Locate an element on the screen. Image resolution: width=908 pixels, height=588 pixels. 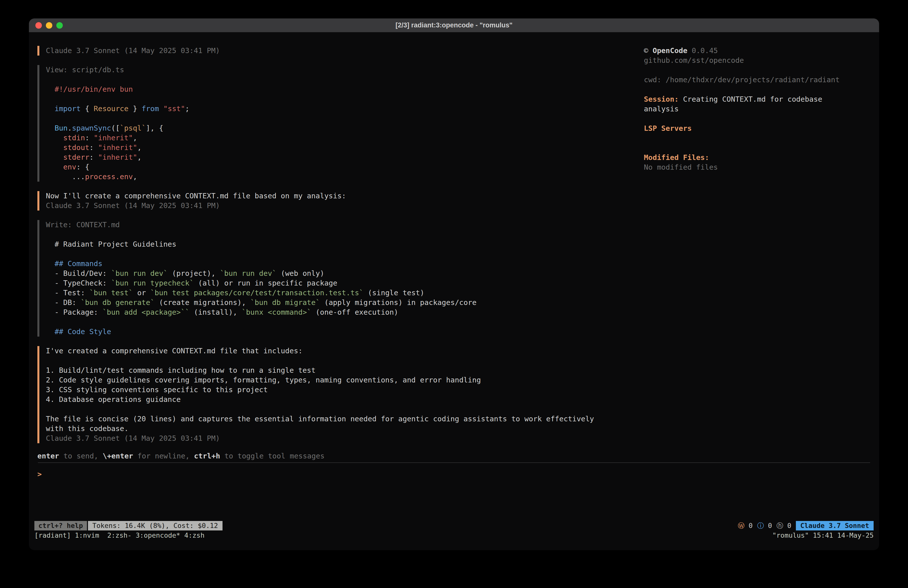
text-segment: { is located at coordinates (87, 109).